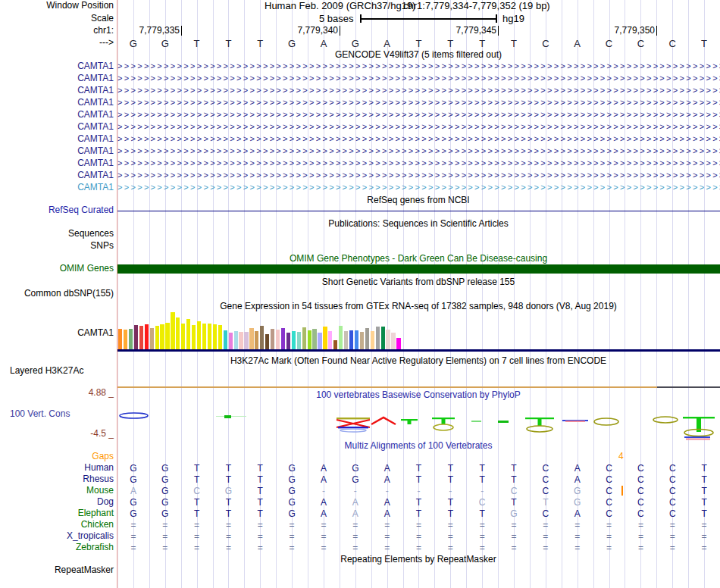  Describe the element at coordinates (418, 211) in the screenshot. I see `refseq-curated-line` at that location.